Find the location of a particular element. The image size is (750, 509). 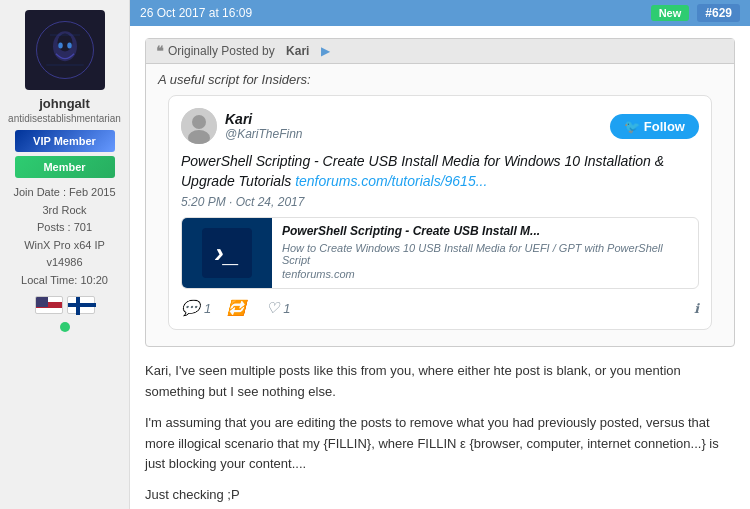

tweet-avatar is located at coordinates (199, 126).